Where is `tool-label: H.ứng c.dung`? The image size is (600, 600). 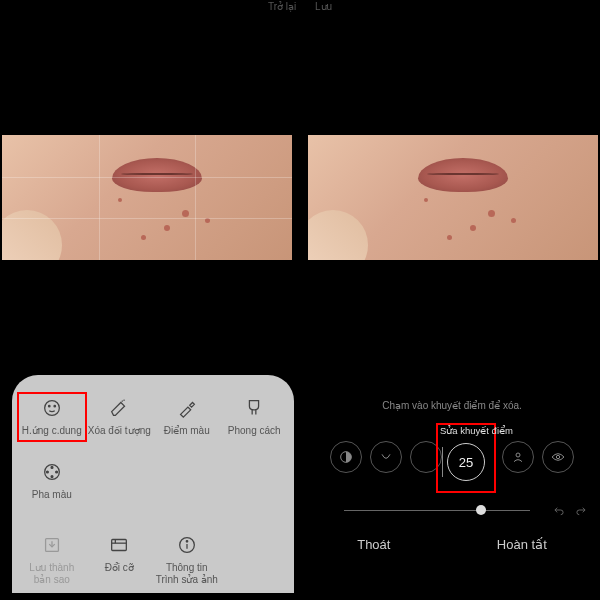
tool-label: H.ứng c.dung is located at coordinates (52, 431).